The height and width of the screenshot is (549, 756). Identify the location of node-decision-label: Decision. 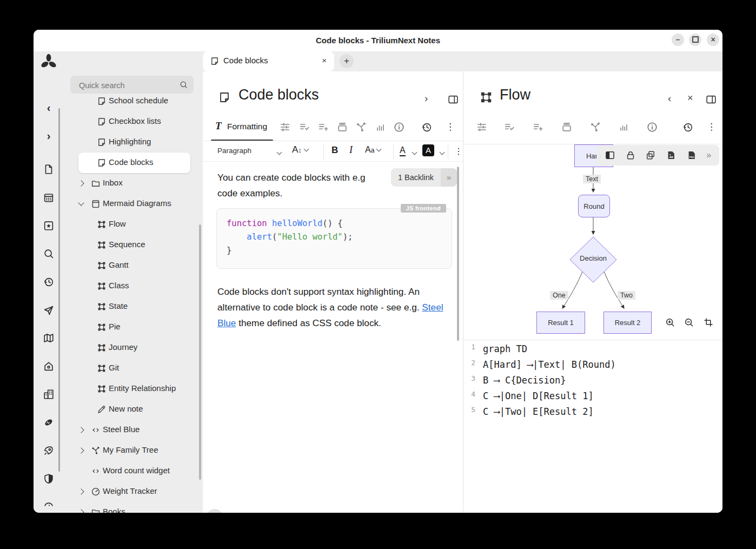
(593, 259).